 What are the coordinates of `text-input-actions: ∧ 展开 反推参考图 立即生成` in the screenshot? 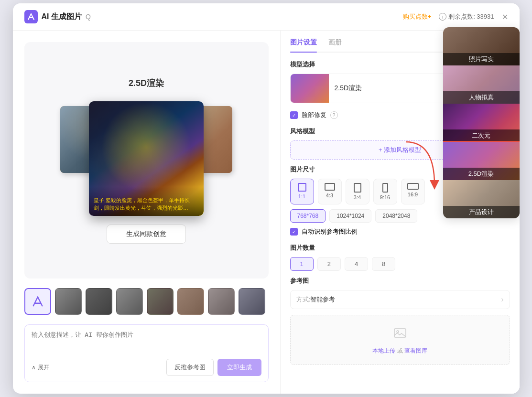 It's located at (146, 367).